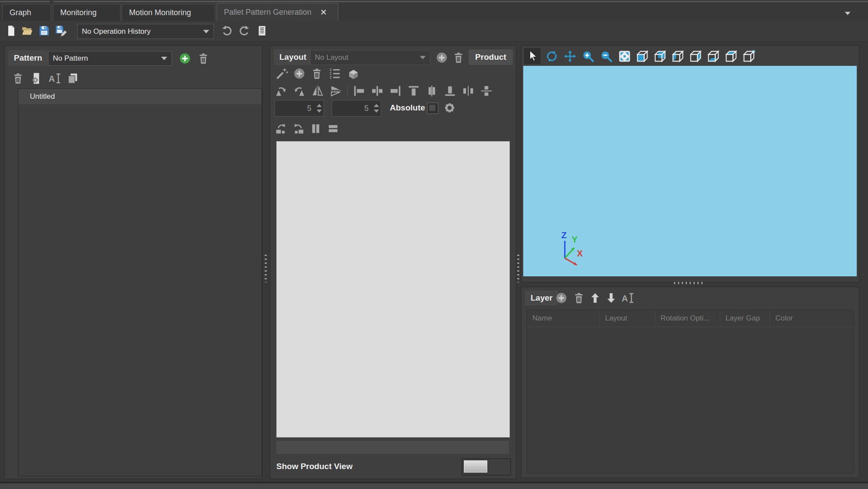 Image resolution: width=868 pixels, height=489 pixels. What do you see at coordinates (486, 91) in the screenshot?
I see `distribute-vertical-icon` at bounding box center [486, 91].